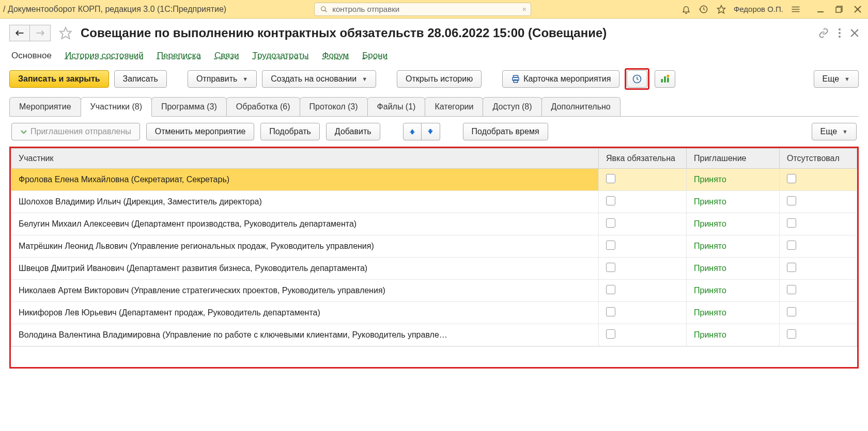 This screenshot has height=431, width=868. Describe the element at coordinates (222, 79) in the screenshot. I see `send-button: Отправить▼` at that location.